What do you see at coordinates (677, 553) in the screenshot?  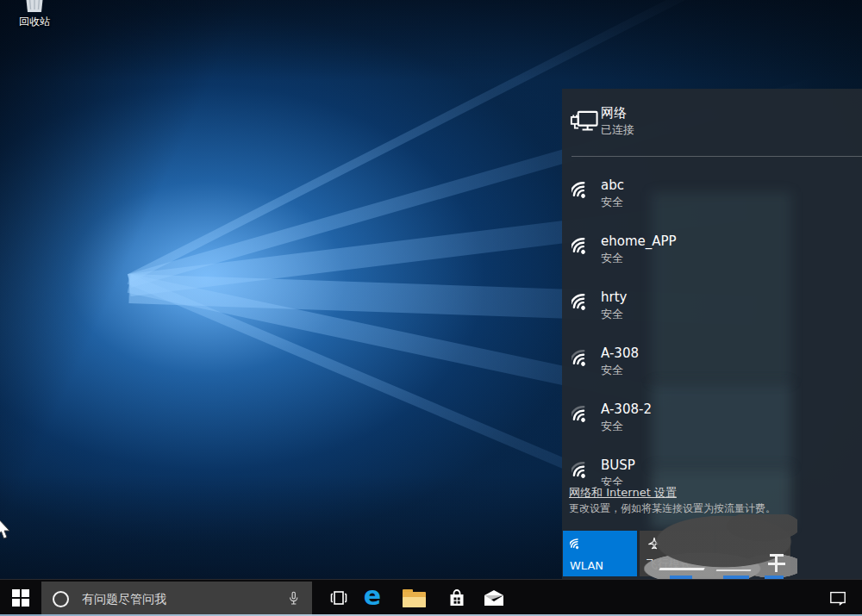 I see `airplane-mode-tile: 飞行模式` at bounding box center [677, 553].